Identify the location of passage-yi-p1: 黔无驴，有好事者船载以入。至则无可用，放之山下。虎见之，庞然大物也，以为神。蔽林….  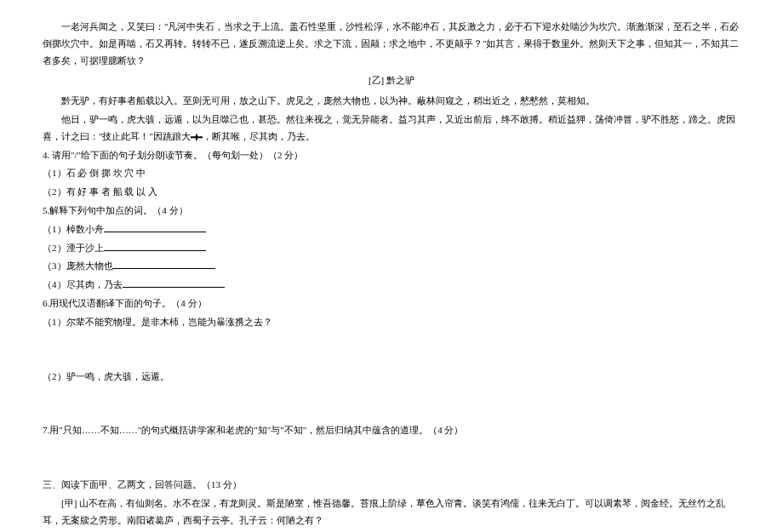
(392, 101).